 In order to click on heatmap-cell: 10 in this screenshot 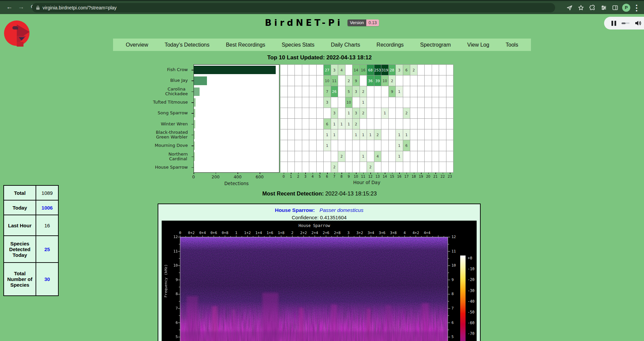, I will do `click(385, 80)`.